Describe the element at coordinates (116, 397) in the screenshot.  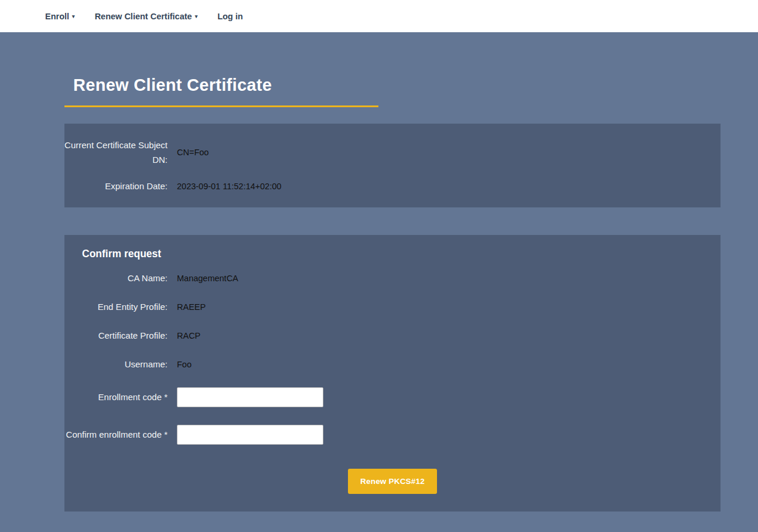
I see `enrollment-code-label: Enrollment code *` at that location.